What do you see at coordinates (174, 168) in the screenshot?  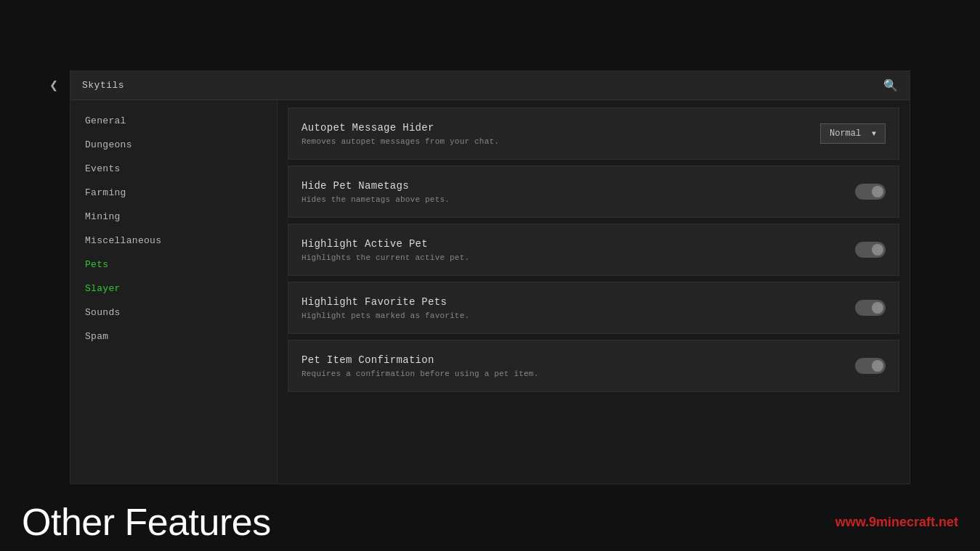 I see `sidebar-item-events: Events` at bounding box center [174, 168].